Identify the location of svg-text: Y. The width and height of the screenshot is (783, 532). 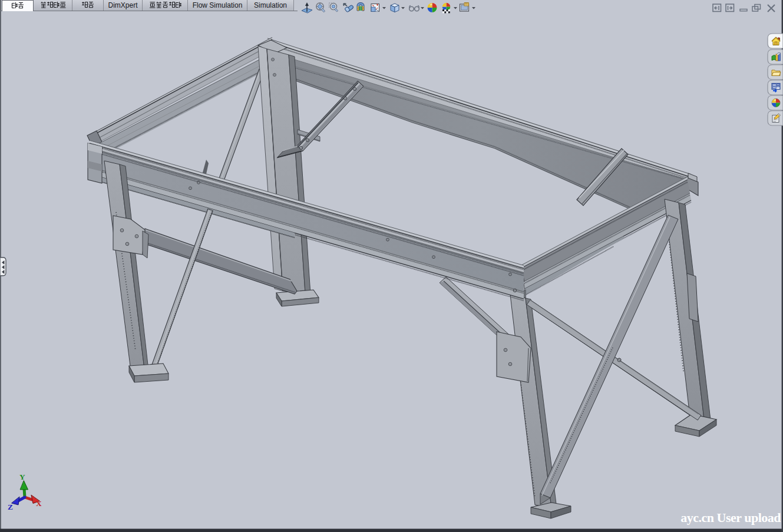
(22, 477).